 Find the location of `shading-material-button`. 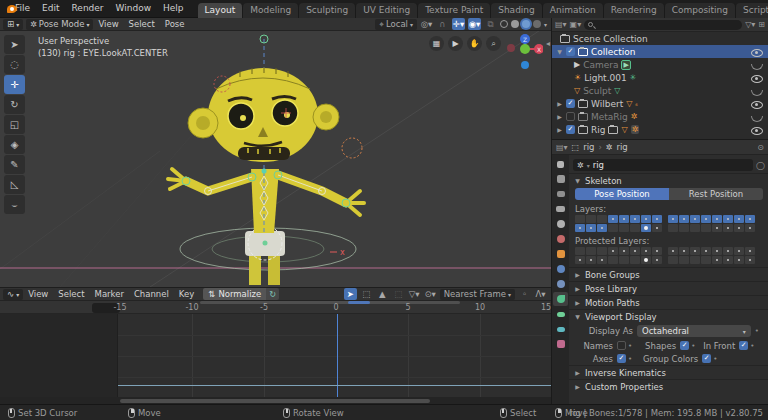

shading-material-button is located at coordinates (526, 24).